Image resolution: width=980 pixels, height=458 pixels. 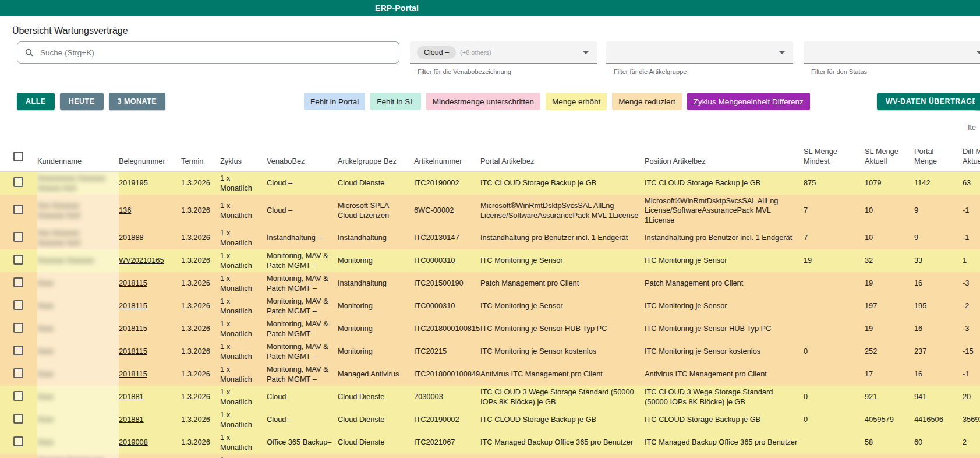 What do you see at coordinates (892, 52) in the screenshot?
I see `filter-status-select` at bounding box center [892, 52].